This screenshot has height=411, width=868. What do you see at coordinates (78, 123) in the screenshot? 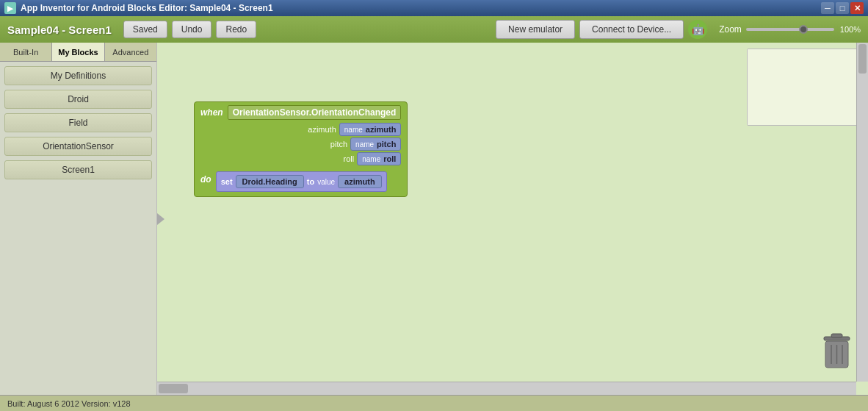
I see `sidebar-item-field: Field` at bounding box center [78, 123].